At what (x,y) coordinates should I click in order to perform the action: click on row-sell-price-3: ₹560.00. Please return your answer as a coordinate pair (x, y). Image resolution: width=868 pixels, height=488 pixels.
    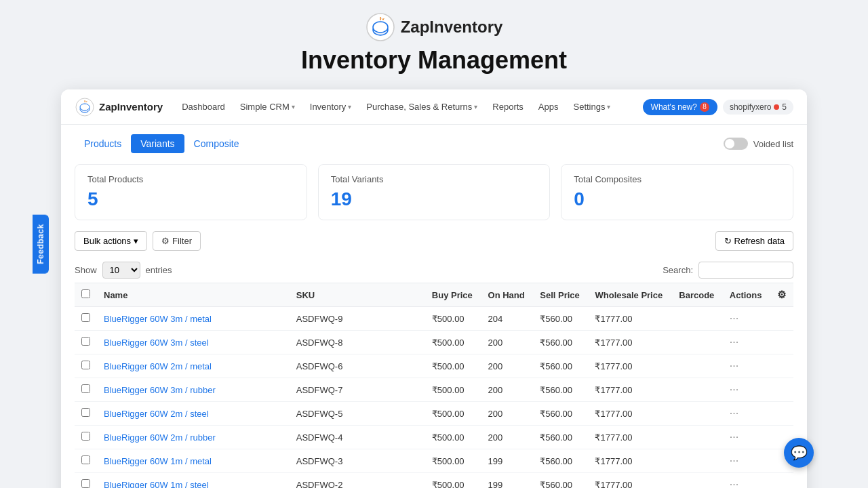
    Looking at the image, I should click on (560, 390).